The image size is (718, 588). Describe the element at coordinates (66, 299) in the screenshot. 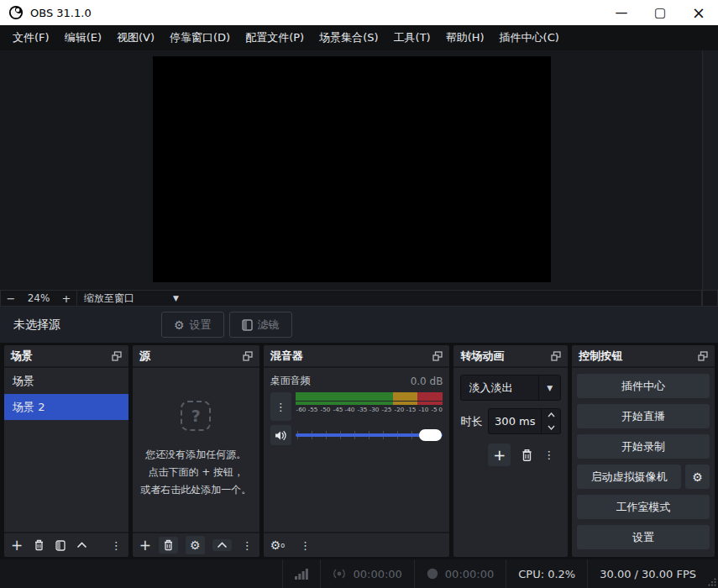

I see `zoom-in-button: +` at that location.